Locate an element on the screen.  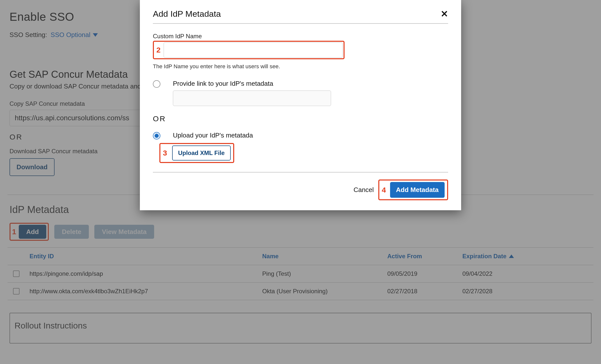
custom-idp-name-input is located at coordinates (253, 50).